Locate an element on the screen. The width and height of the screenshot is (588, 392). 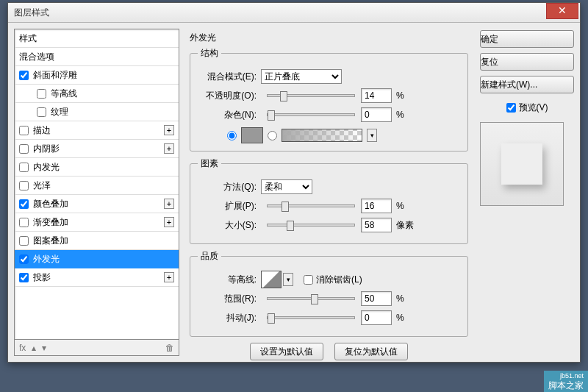
style-item-11: 投影+ is located at coordinates (97, 278).